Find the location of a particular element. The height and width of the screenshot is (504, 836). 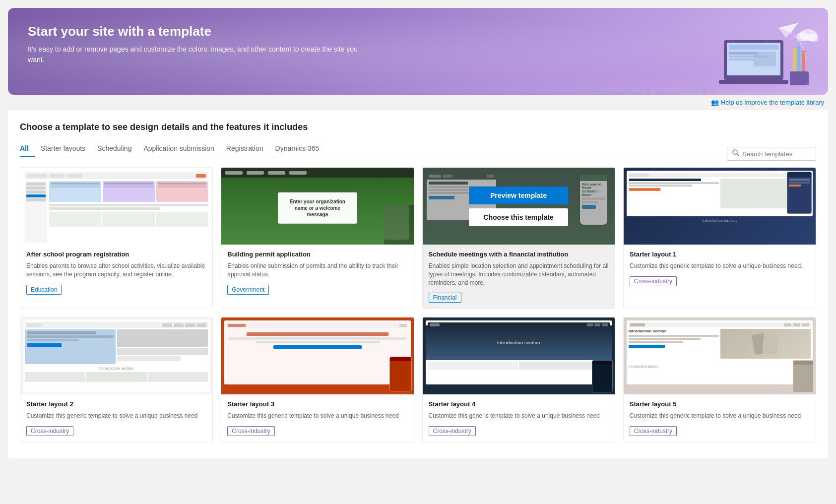

card-title: Schedule meetings with a financial insti… is located at coordinates (519, 254).